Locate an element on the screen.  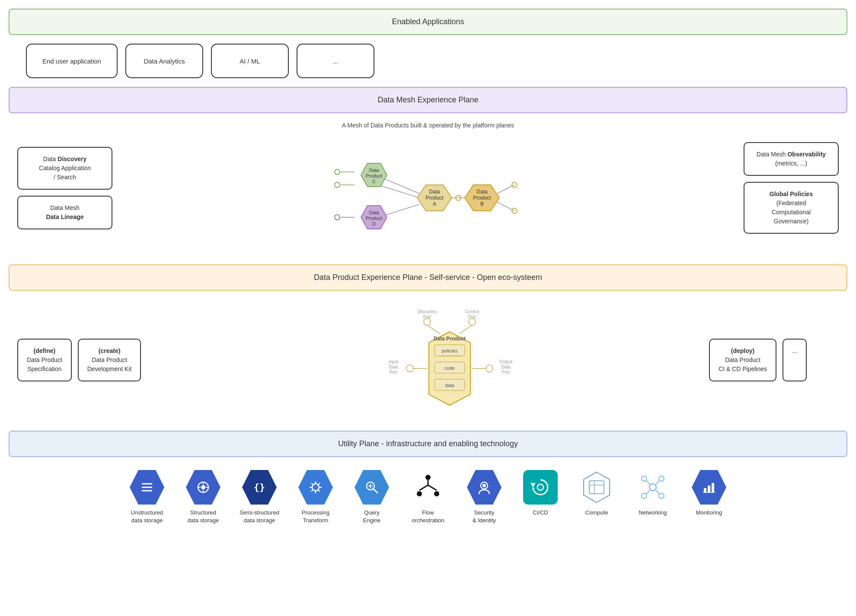
icon-item-query: QueryEngine is located at coordinates (372, 497).